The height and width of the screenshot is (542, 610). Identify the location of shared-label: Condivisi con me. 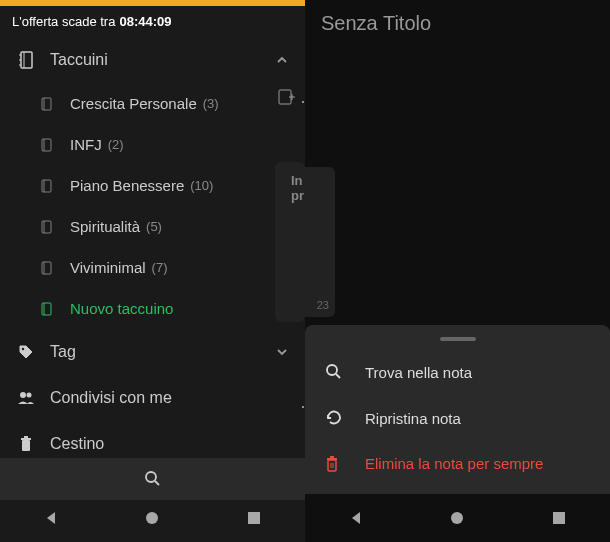
(170, 398).